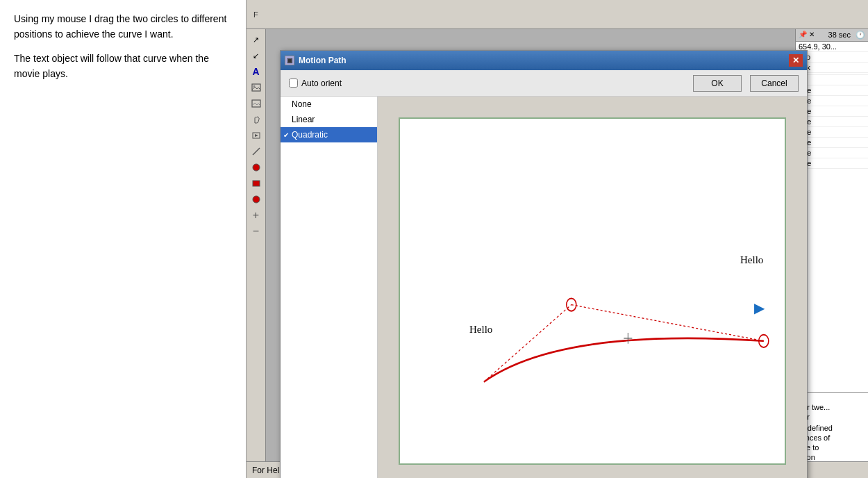 The image size is (868, 478). What do you see at coordinates (481, 329) in the screenshot?
I see `hello-start-label: Hello` at bounding box center [481, 329].